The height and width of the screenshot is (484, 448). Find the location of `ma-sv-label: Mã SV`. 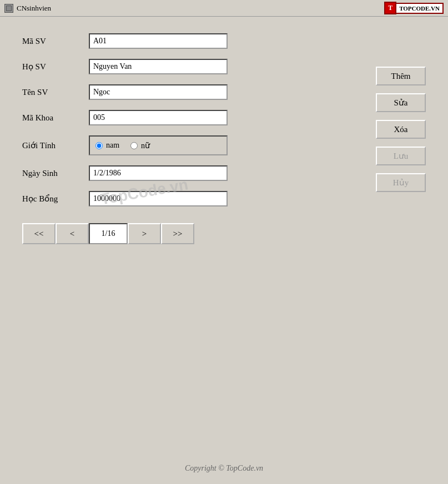

ma-sv-label: Mã SV is located at coordinates (56, 41).